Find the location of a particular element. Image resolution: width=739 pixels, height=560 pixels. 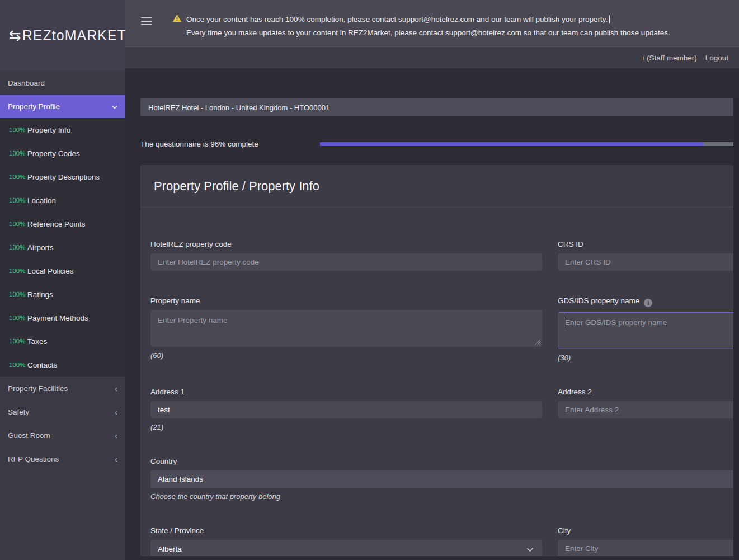

sidebar-item-label: Dashboard is located at coordinates (26, 83).